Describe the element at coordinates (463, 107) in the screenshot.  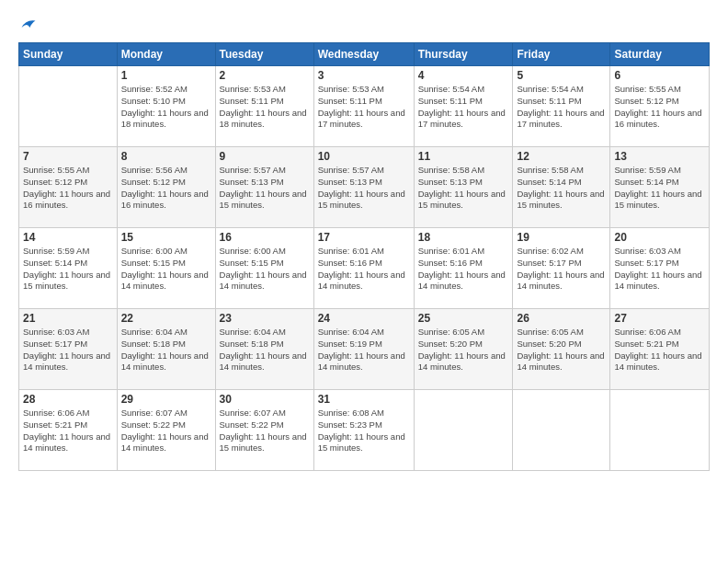
I see `calendar-cell: 4Sunrise: 5:54 AM Sunset: 5:11 PM Daylig…` at that location.